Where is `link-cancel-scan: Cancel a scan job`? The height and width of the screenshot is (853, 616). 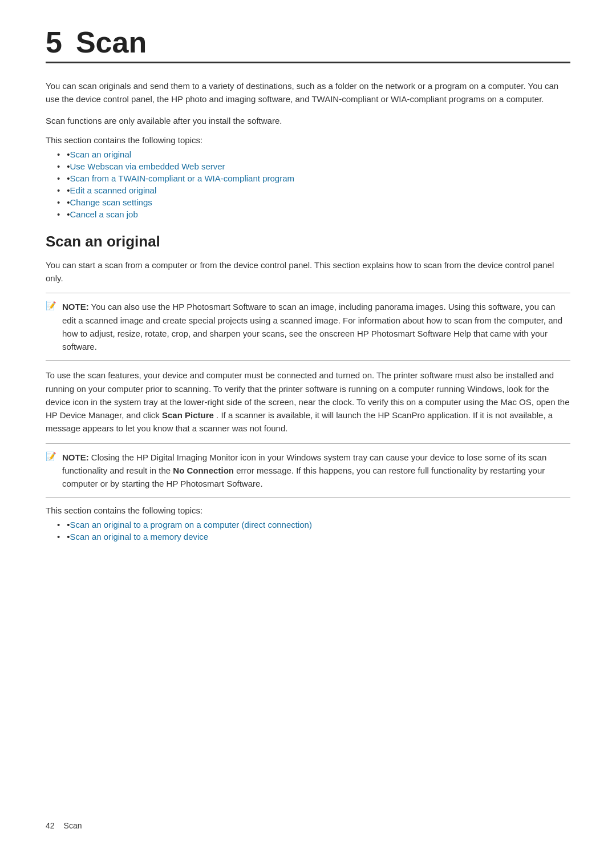 link-cancel-scan: Cancel a scan job is located at coordinates (104, 215).